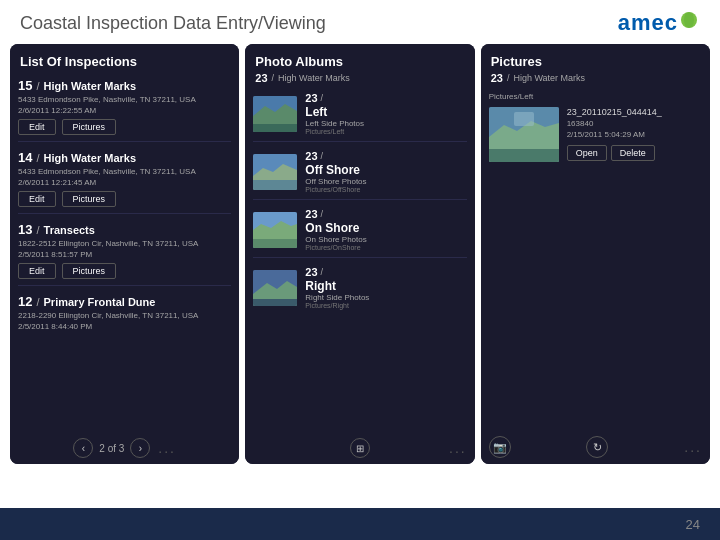 This screenshot has width=720, height=540. What do you see at coordinates (587, 153) in the screenshot?
I see `open-button: Open` at bounding box center [587, 153].